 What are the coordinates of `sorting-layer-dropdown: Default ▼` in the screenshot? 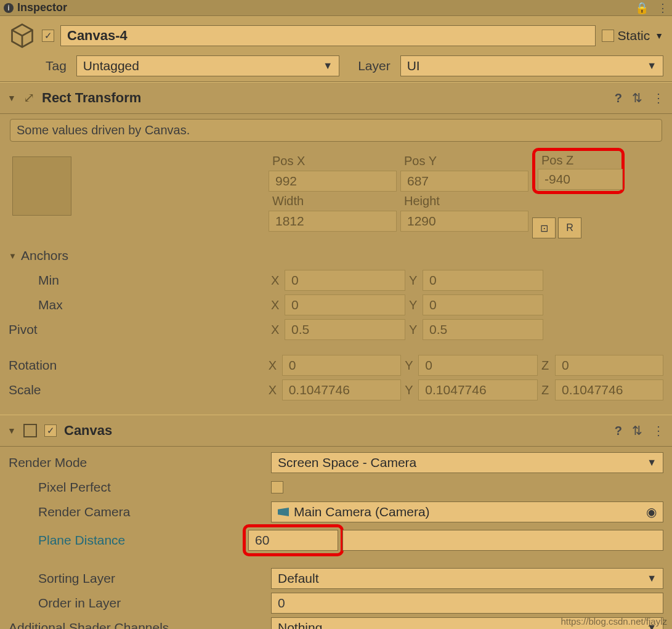 It's located at (467, 578).